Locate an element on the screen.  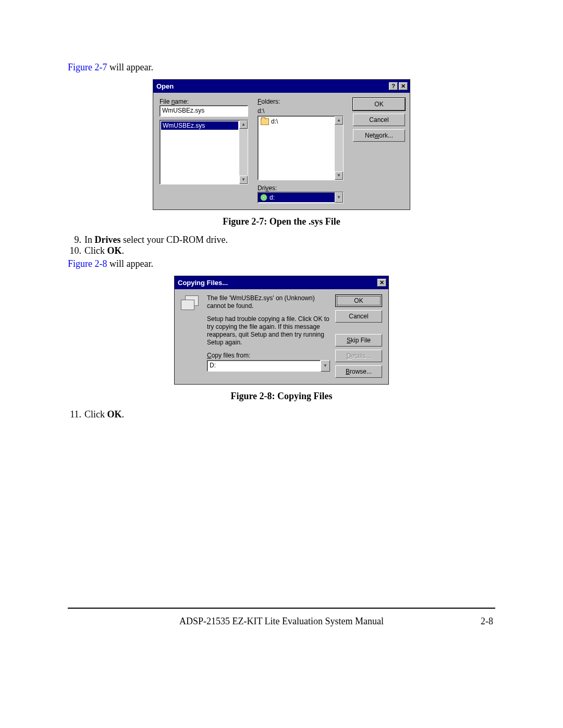
figure-2-7-caption: Figure 2-7: Open the .sys File is located at coordinates (282, 222).